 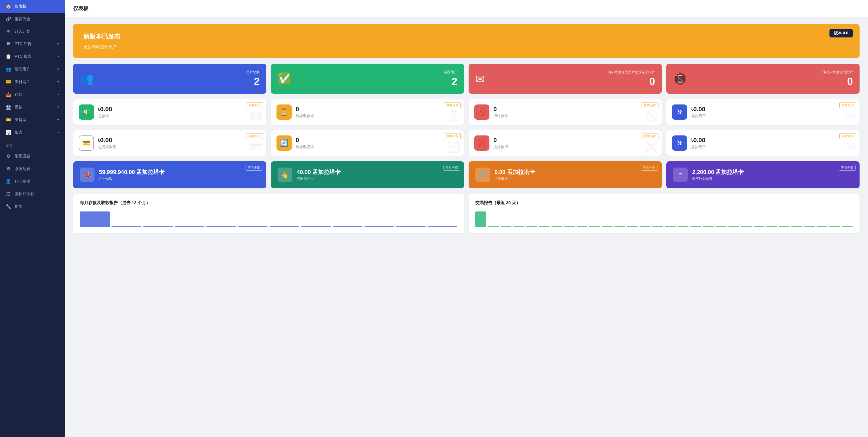 What do you see at coordinates (851, 116) in the screenshot?
I see `watermark: %` at bounding box center [851, 116].